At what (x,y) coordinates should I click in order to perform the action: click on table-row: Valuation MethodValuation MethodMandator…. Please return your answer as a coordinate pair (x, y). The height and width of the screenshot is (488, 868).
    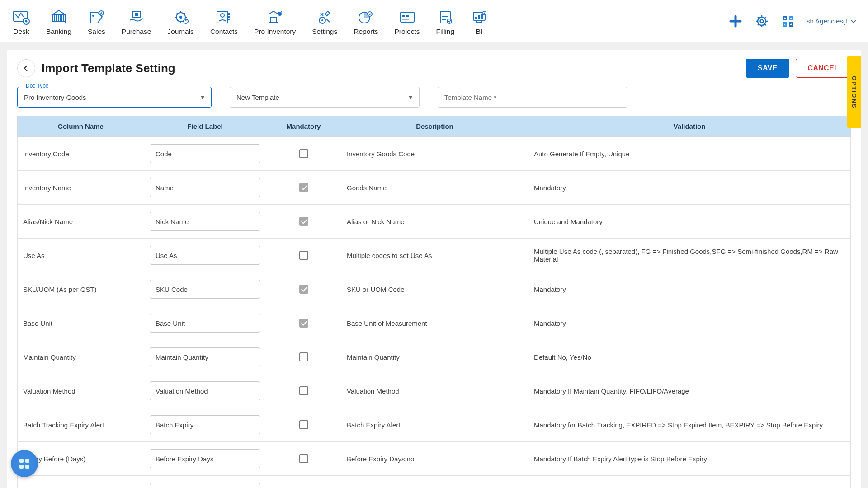
    Looking at the image, I should click on (434, 391).